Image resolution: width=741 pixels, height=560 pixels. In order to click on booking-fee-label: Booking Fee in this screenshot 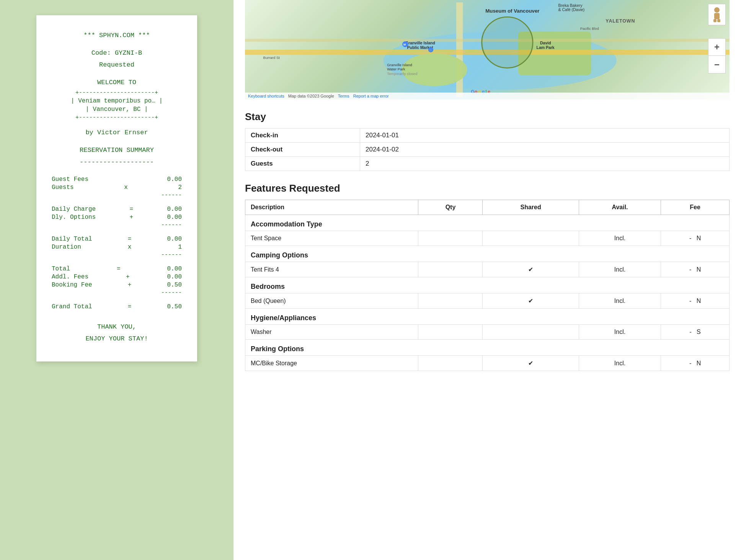, I will do `click(72, 285)`.